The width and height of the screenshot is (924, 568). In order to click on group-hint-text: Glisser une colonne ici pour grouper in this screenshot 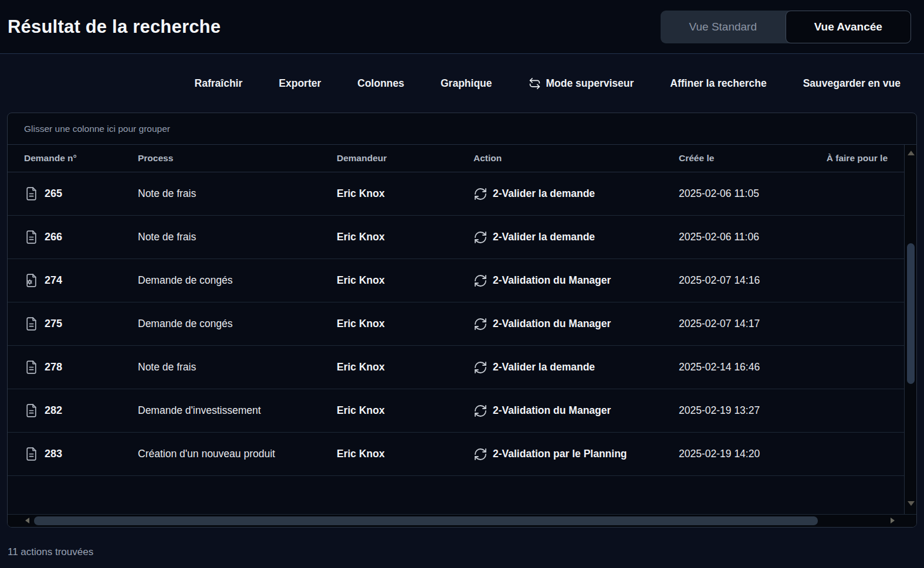, I will do `click(97, 129)`.